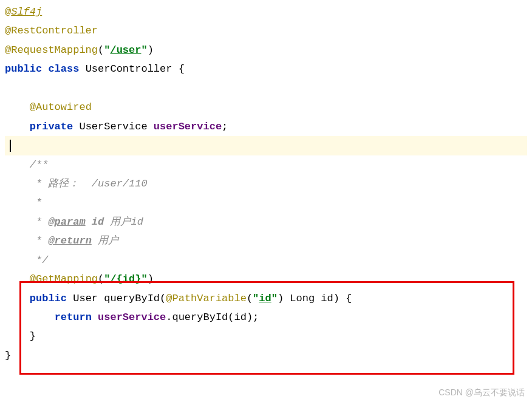  What do you see at coordinates (206, 299) in the screenshot?
I see `pathvariable-annotation: @PathVariable` at bounding box center [206, 299].